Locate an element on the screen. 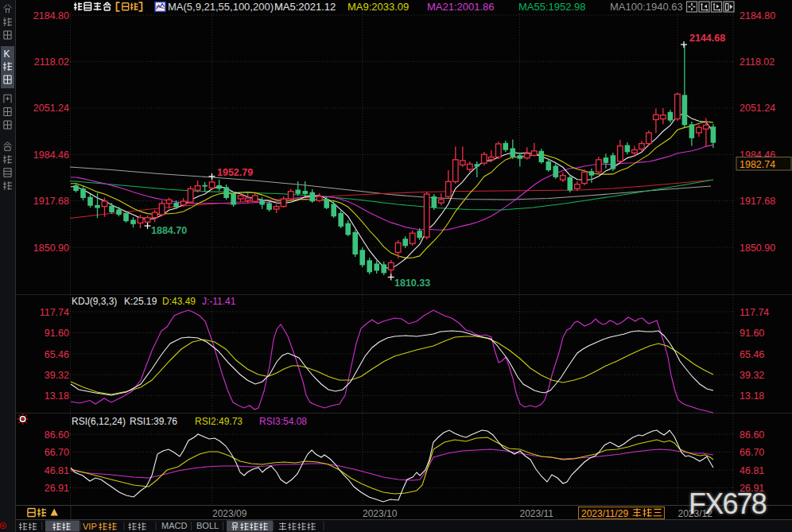  svg-text: 2144.68 is located at coordinates (708, 38).